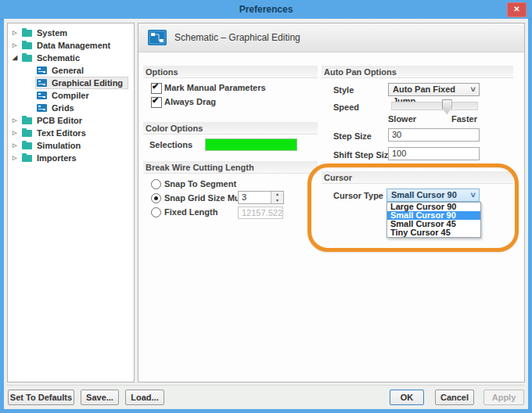  I want to click on grid-multiple-spinner: 3 ▲ ▼, so click(261, 197).